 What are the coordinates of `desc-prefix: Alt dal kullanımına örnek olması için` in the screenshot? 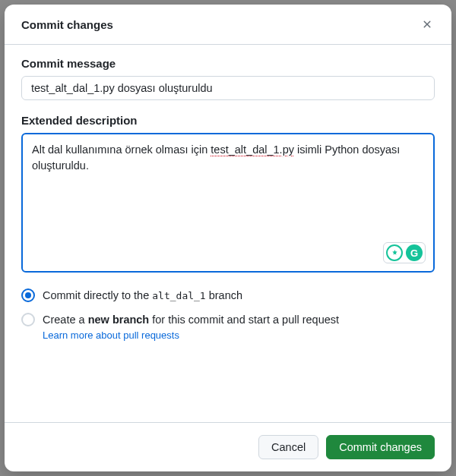 It's located at (122, 150).